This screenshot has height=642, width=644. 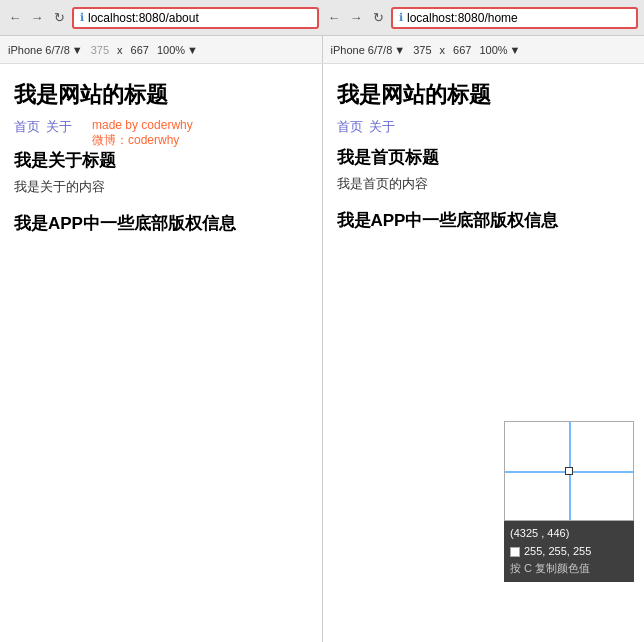 I want to click on device-right-bar: iPhone 6/7/8 ▼ 375 x 667 100% ▼, so click(x=484, y=50).